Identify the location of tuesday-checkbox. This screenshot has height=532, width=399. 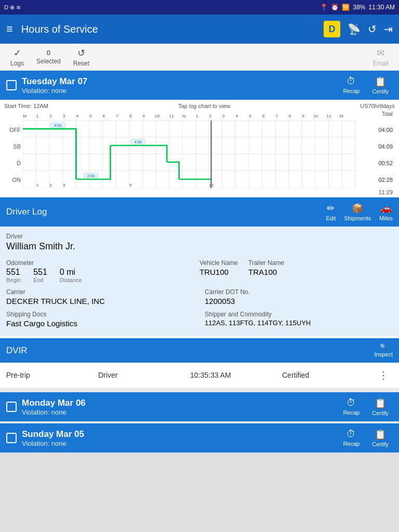
(11, 85).